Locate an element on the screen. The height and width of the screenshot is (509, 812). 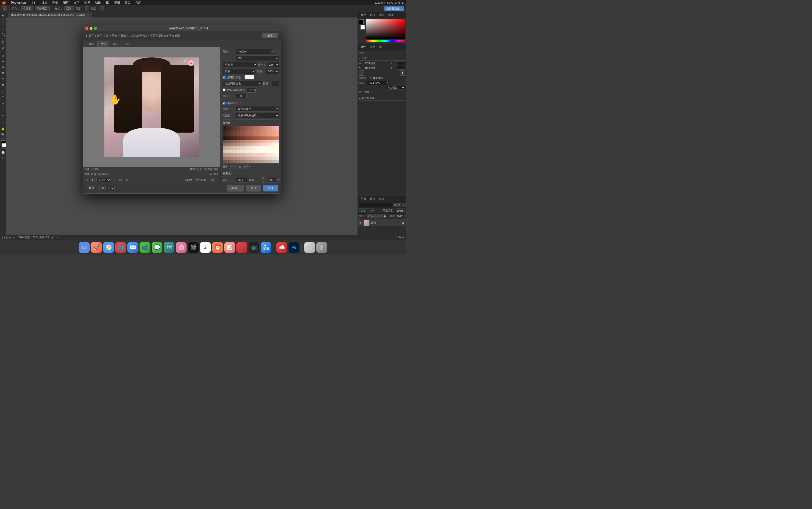
portrait-btn: ⬌ is located at coordinates (361, 73).